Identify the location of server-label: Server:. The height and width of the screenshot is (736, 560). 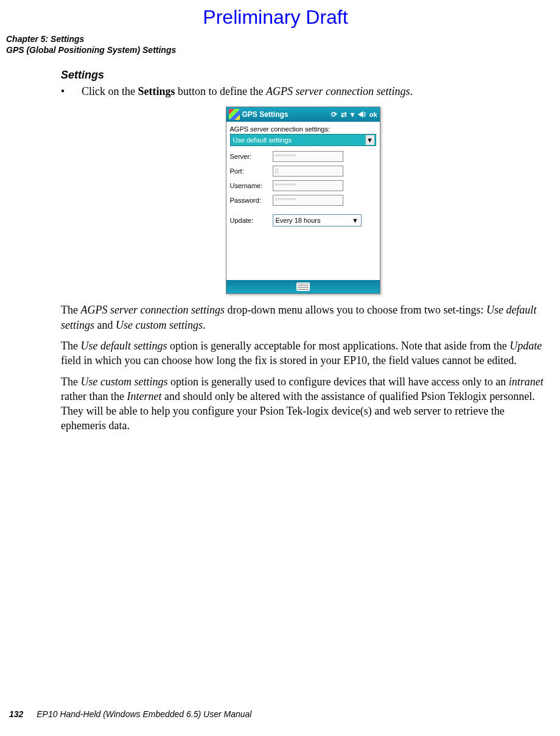
(251, 156).